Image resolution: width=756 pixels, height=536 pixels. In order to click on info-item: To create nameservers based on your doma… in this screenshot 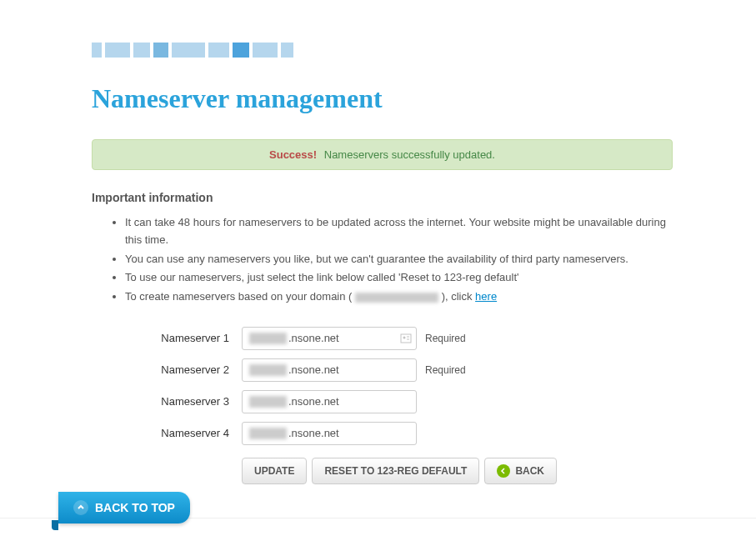, I will do `click(398, 297)`.